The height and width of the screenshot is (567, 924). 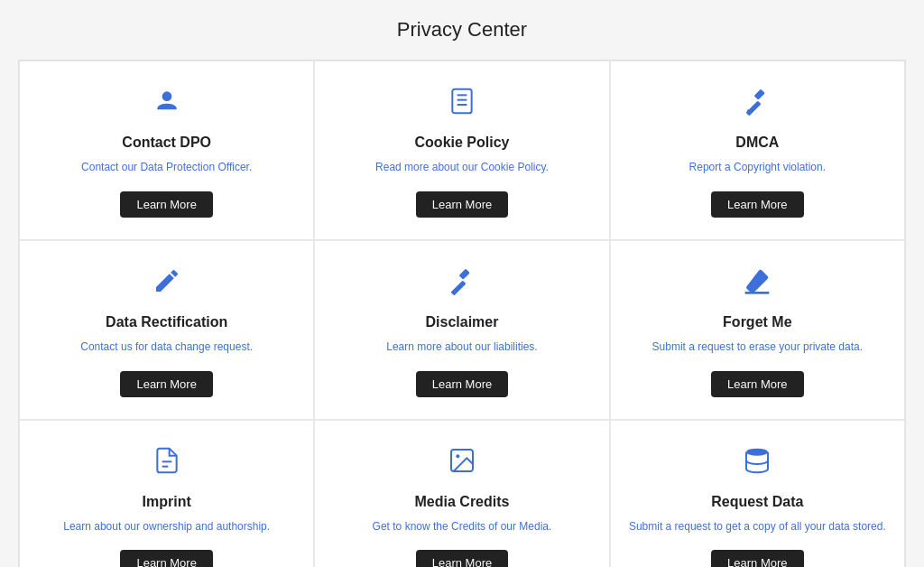 I want to click on contact-dpo-desc: Contact our Data Protection Officer., so click(x=166, y=168).